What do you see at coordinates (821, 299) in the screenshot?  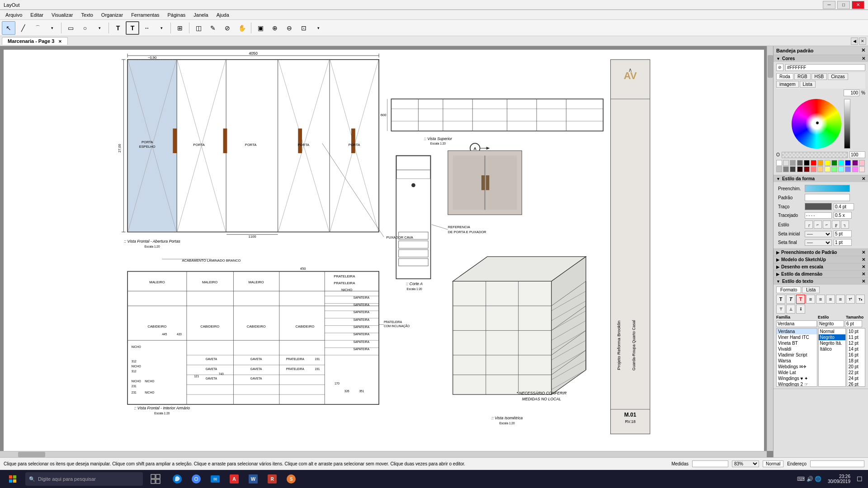 I see `align-center: ≡` at bounding box center [821, 299].